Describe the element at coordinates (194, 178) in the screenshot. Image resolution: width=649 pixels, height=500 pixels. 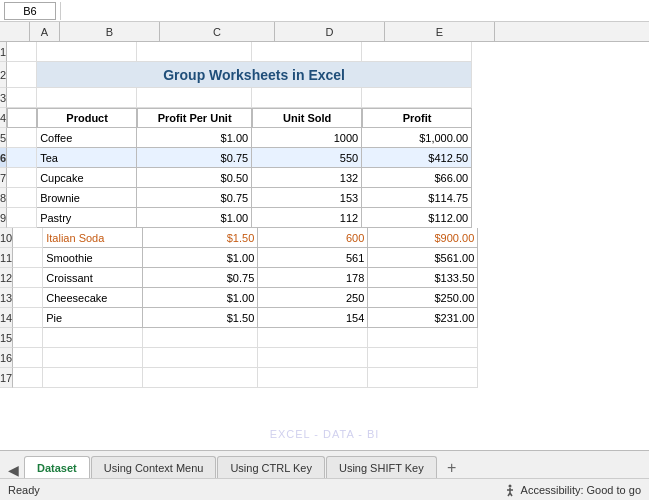
I see `cell: $0.50` at that location.